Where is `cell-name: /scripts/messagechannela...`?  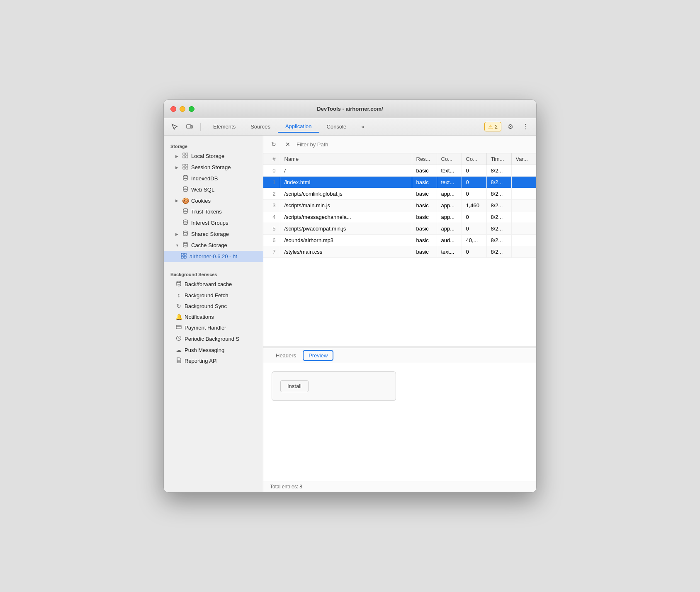
cell-name: /scripts/messagechannela... is located at coordinates (346, 217).